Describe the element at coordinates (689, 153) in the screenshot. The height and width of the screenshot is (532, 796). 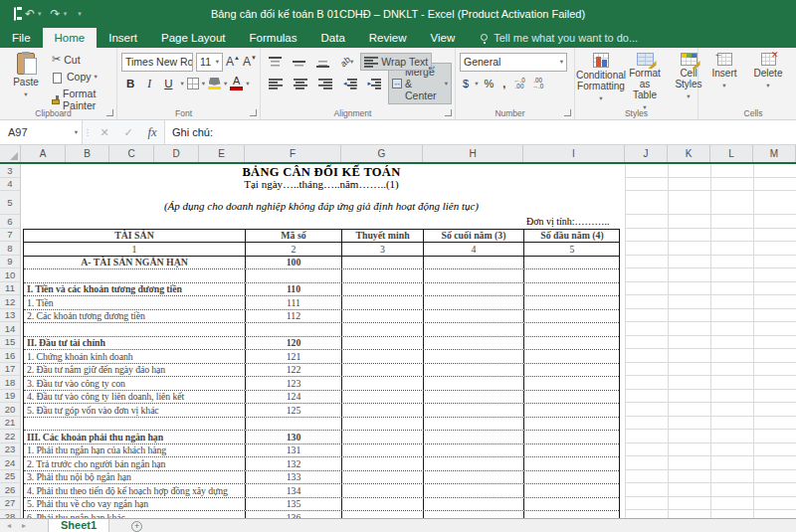
I see `column-header-K: K` at that location.